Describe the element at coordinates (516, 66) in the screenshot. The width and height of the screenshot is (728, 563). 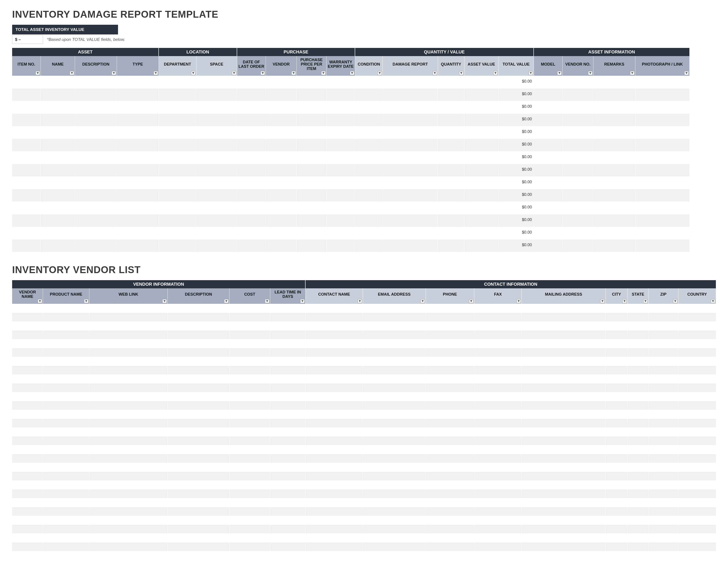
I see `column-header: TOTAL VALUE` at that location.